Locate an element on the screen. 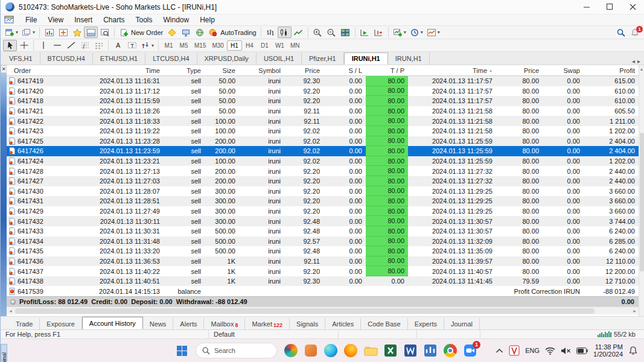 This screenshot has height=362, width=644. column-header-type: Type is located at coordinates (184, 70).